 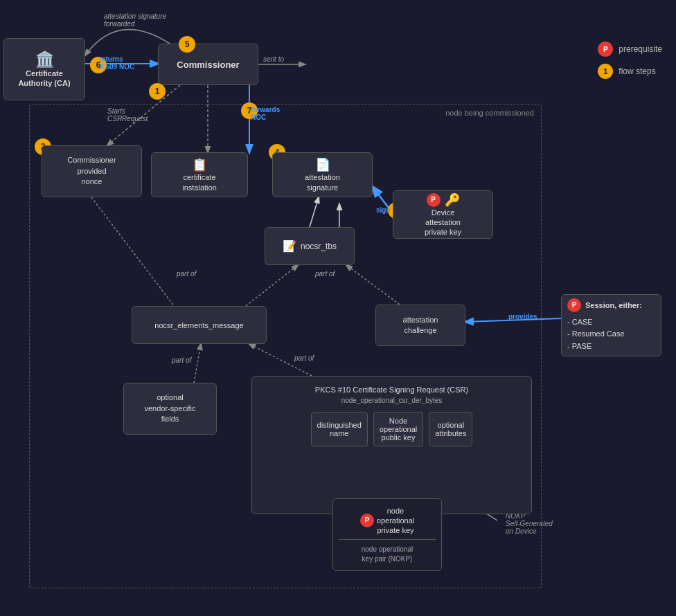 What do you see at coordinates (339, 429) in the screenshot?
I see `dist-name-label: distinguishedname` at bounding box center [339, 429].